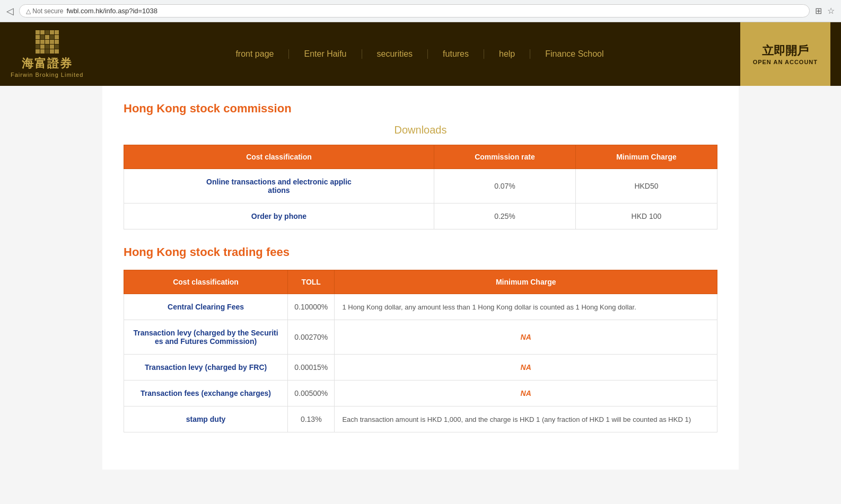  What do you see at coordinates (279, 157) in the screenshot?
I see `col-header-classification: Cost classification` at bounding box center [279, 157].